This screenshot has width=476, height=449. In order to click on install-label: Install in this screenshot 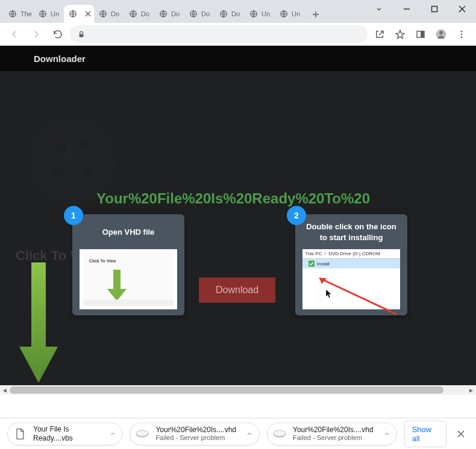, I will do `click(323, 264)`.